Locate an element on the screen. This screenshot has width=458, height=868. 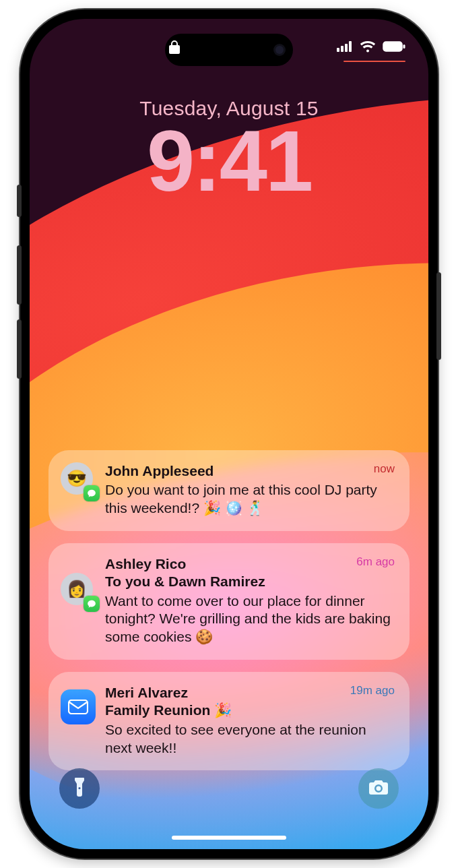
notification-avatar: 👩 is located at coordinates (78, 590).